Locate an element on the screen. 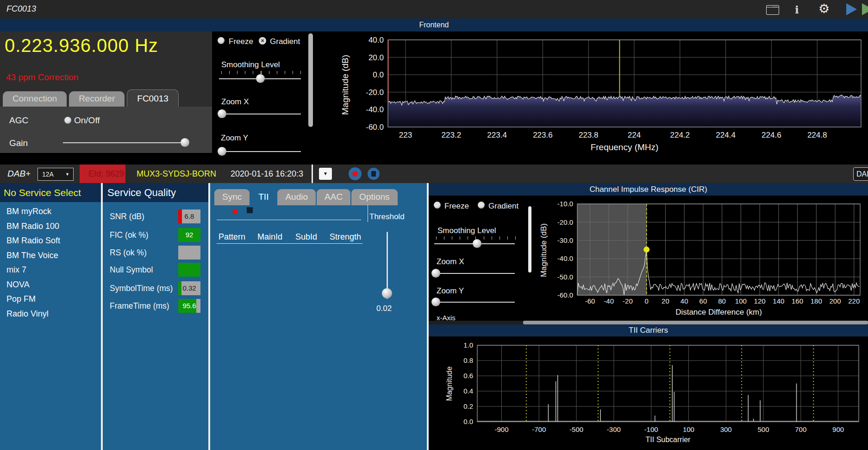 The height and width of the screenshot is (450, 868). svg-text: -500 is located at coordinates (576, 429).